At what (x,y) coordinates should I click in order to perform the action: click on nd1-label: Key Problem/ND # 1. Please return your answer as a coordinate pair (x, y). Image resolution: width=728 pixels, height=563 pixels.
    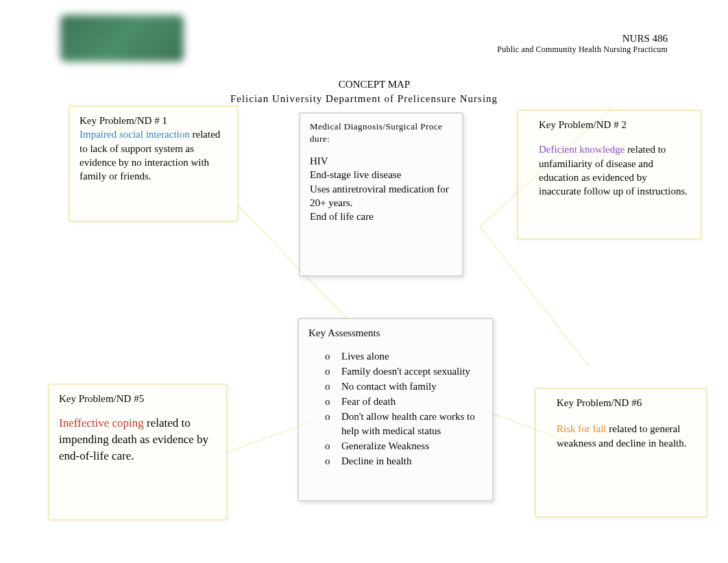
    Looking at the image, I should click on (154, 121).